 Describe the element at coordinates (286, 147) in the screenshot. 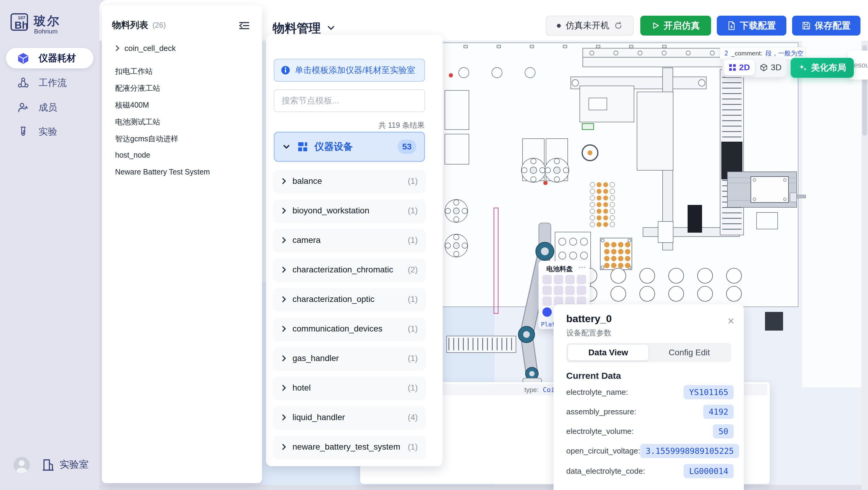

I see `chevron-down-icon` at that location.